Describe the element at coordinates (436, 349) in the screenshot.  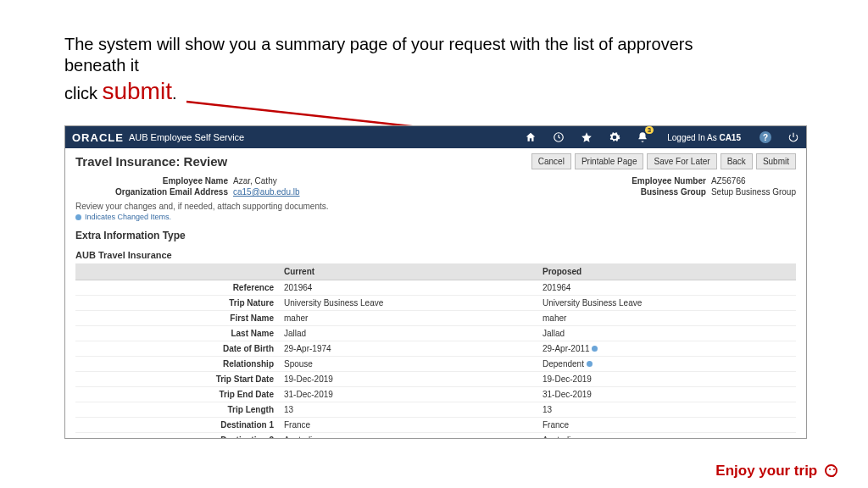
I see `table-row: Date of Birth29-Apr-197429-Apr-2011` at that location.